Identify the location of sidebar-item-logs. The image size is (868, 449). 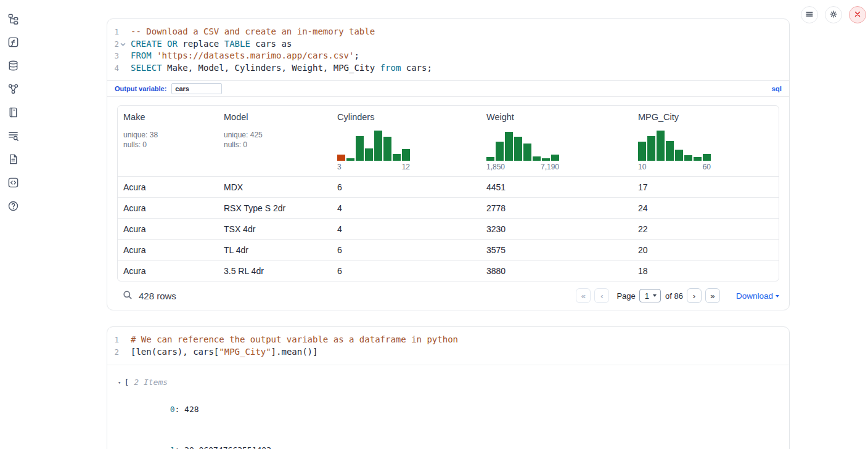
(13, 137).